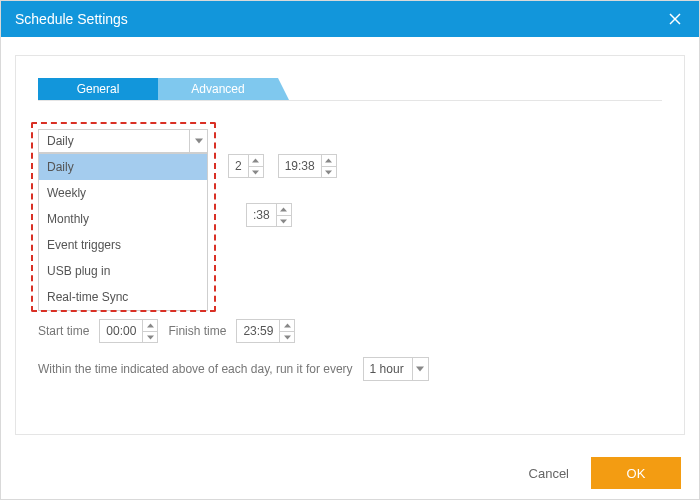  Describe the element at coordinates (123, 219) in the screenshot. I see `frequency-option-monthly: Monthly` at that location.